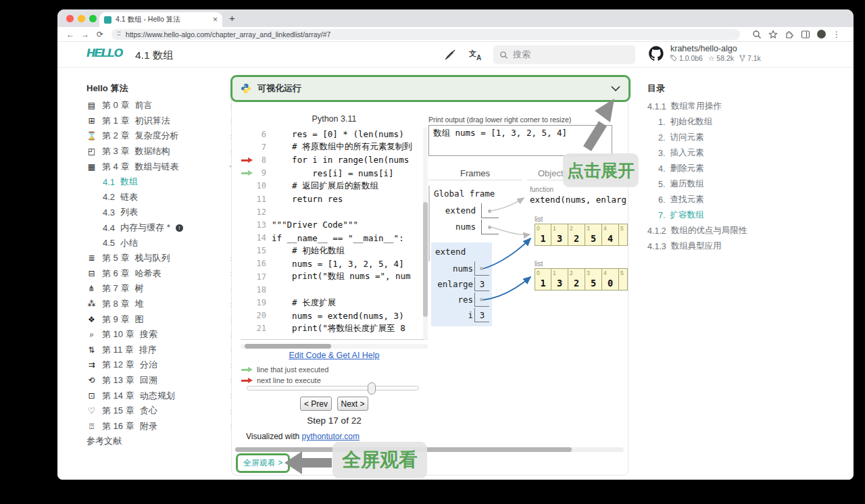 The width and height of the screenshot is (865, 504). I want to click on code-vertical-scrollbar, so click(426, 234).